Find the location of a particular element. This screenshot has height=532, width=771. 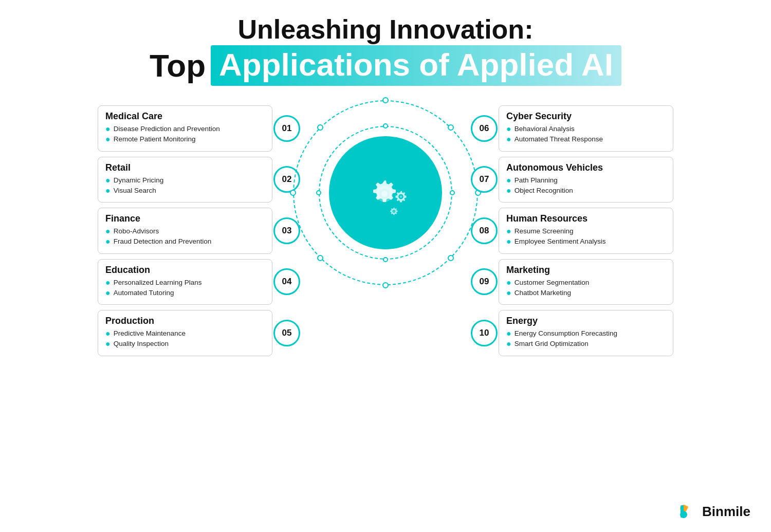

inner-dot-right is located at coordinates (452, 193).